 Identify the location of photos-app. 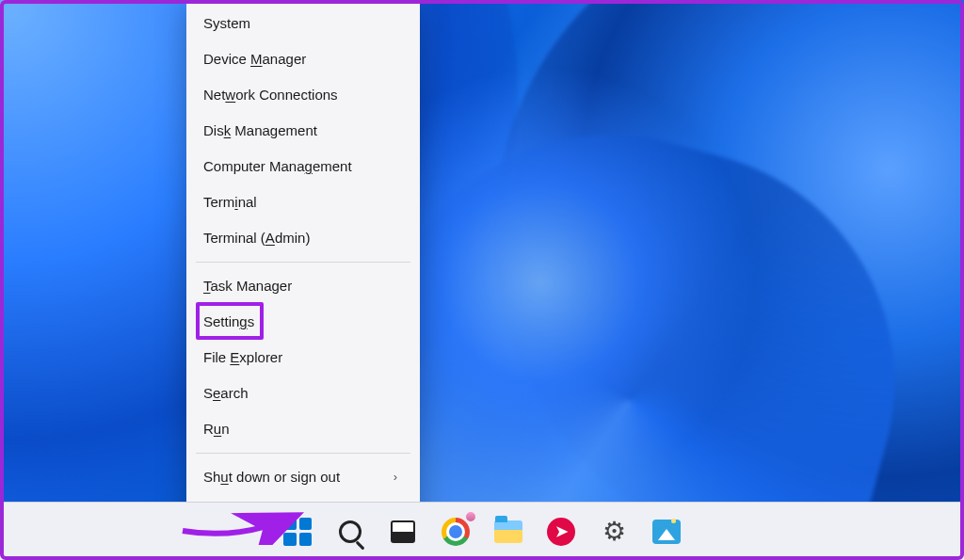
(667, 532).